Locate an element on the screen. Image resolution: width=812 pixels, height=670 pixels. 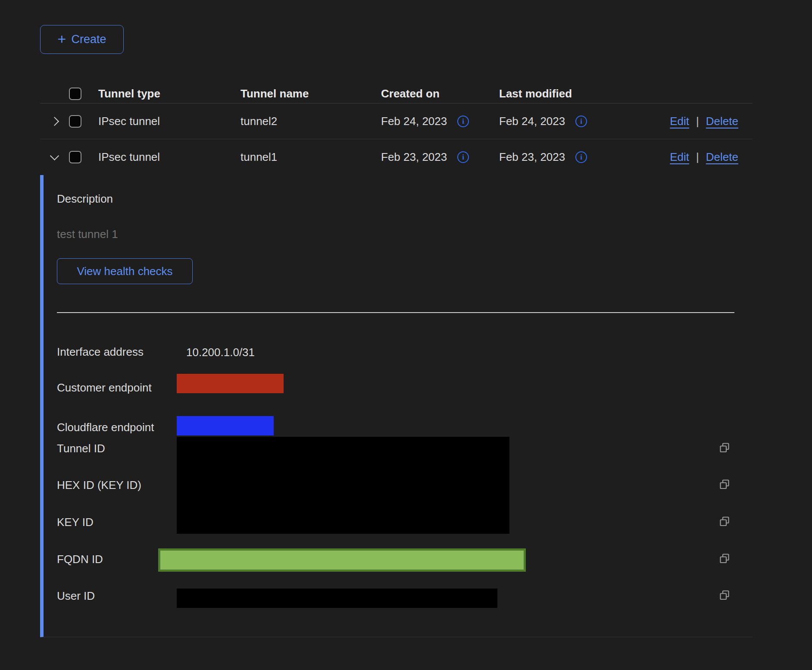
description-label: Description is located at coordinates (85, 199).